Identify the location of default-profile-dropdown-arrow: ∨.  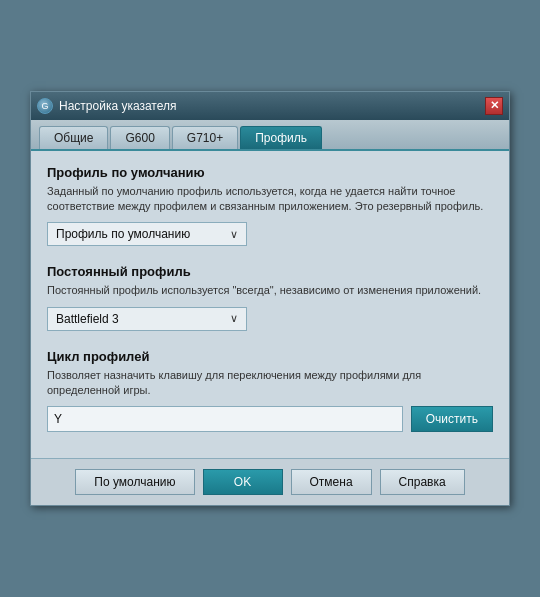
(234, 234).